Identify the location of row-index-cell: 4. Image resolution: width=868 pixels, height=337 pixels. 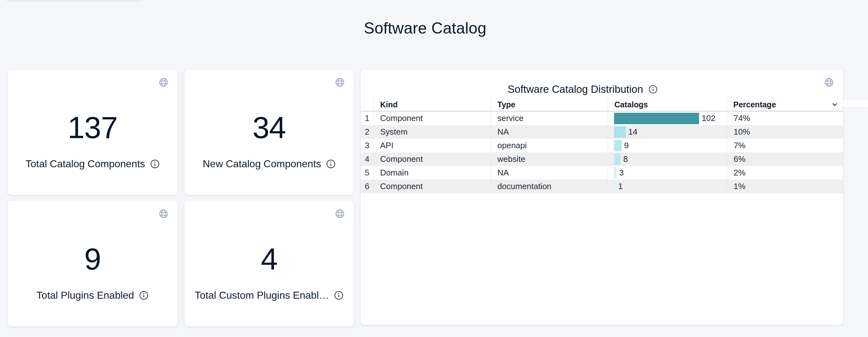
(367, 159).